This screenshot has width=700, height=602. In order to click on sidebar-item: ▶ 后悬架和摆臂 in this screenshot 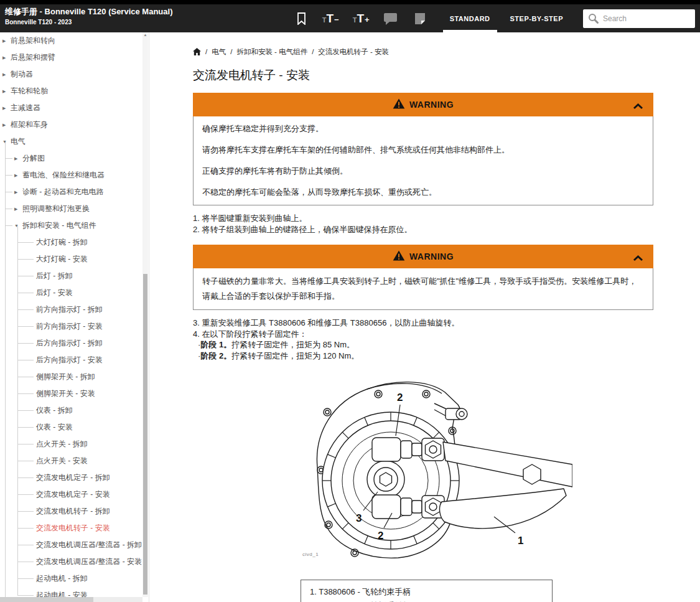, I will do `click(71, 57)`.